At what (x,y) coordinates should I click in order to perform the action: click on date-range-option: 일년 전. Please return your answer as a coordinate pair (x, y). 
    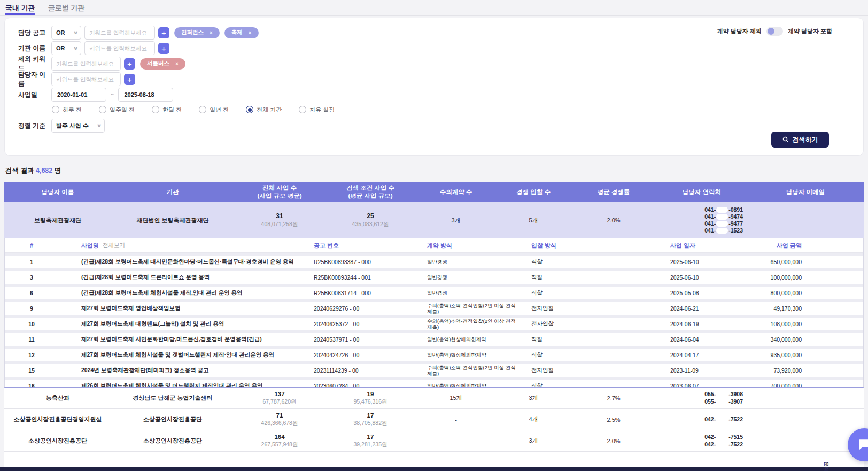
    Looking at the image, I should click on (214, 110).